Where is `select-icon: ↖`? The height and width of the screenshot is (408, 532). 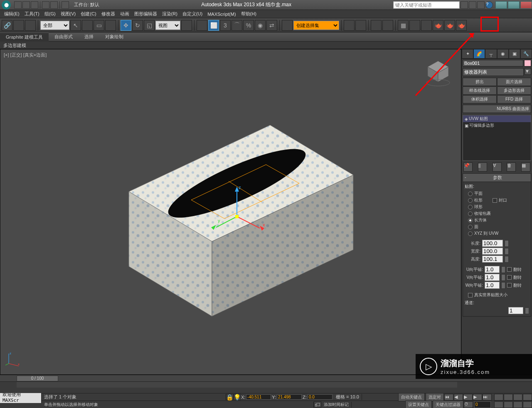 select-icon: ↖ is located at coordinates (76, 25).